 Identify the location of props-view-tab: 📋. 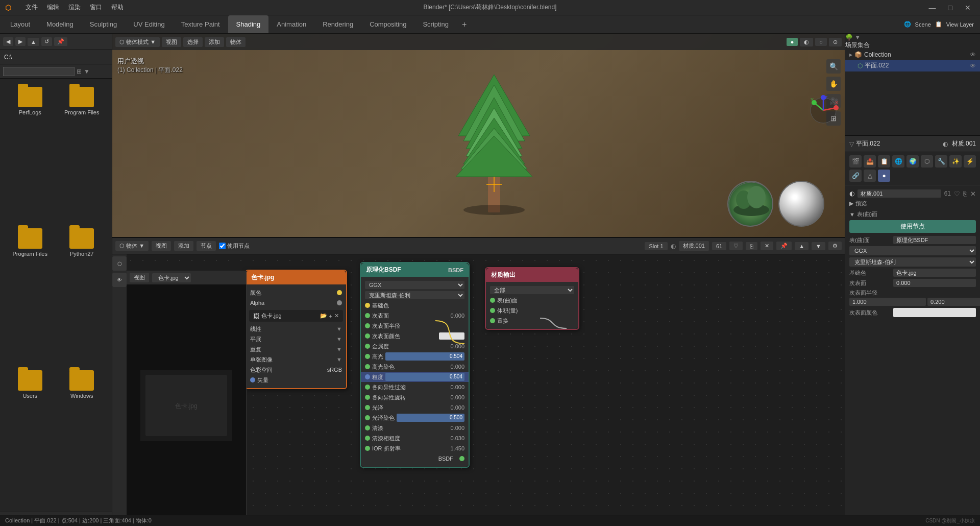
(884, 161).